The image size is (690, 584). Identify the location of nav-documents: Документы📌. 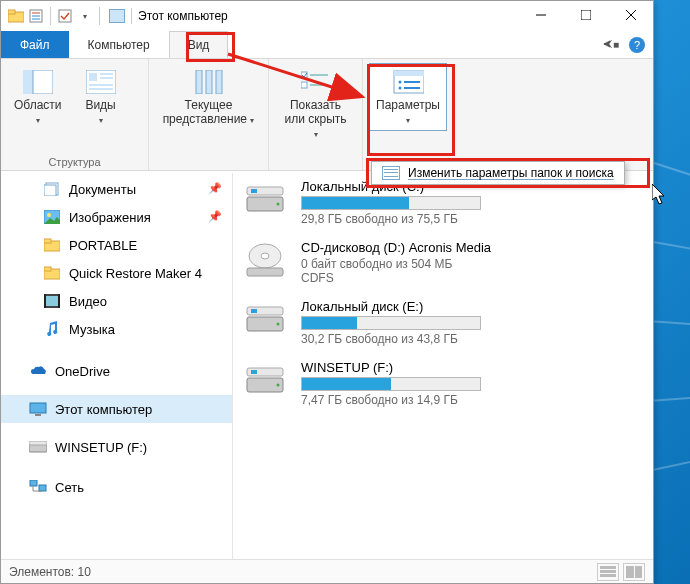
(116, 189).